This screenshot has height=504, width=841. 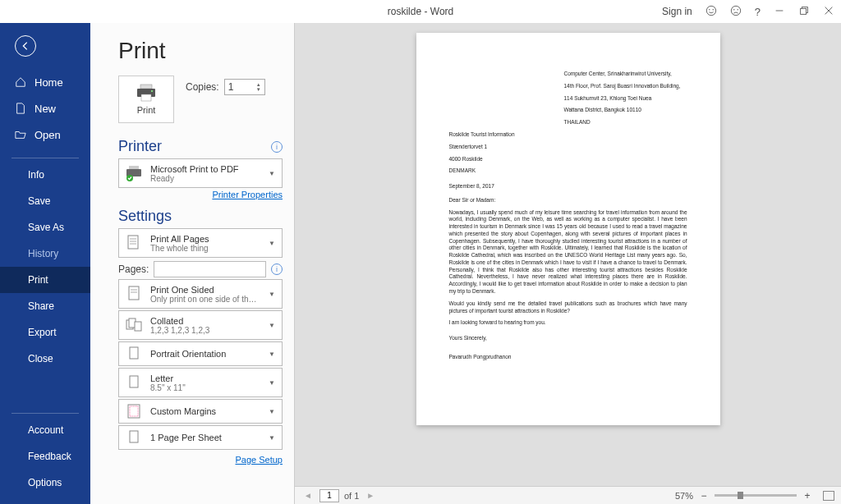 I want to click on sender-line: 14th Floor, Prof. Saroj Buasri Innovatio…, so click(x=626, y=87).